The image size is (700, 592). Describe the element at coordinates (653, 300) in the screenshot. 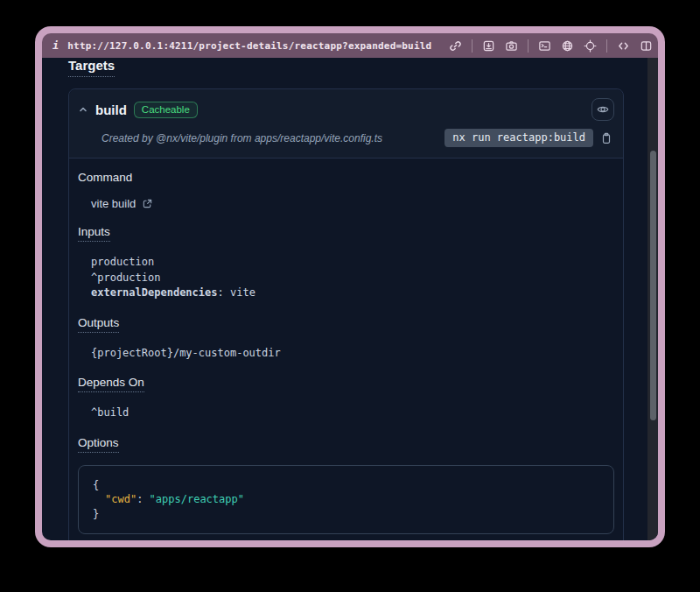

I see `scrollbar-track` at that location.